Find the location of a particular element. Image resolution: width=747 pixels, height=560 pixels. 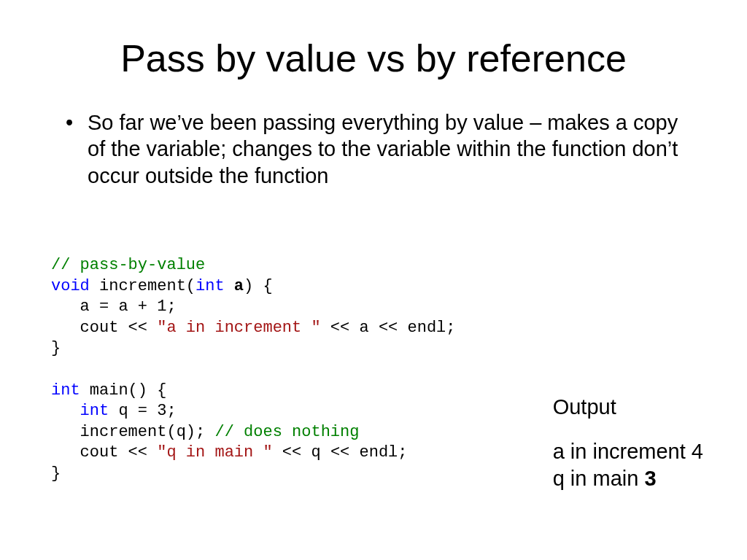

output-line: a in increment 4 is located at coordinates (628, 451).